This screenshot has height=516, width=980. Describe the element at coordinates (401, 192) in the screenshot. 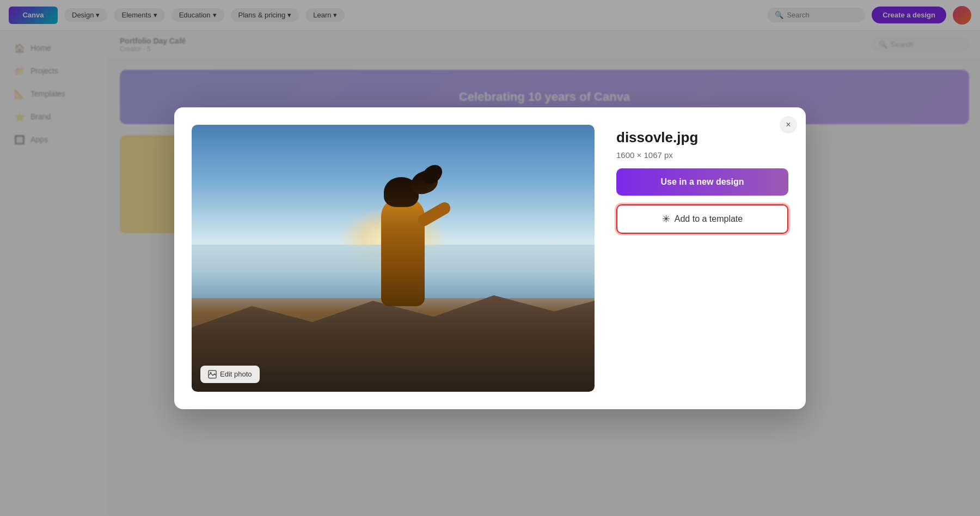

I see `hair` at that location.